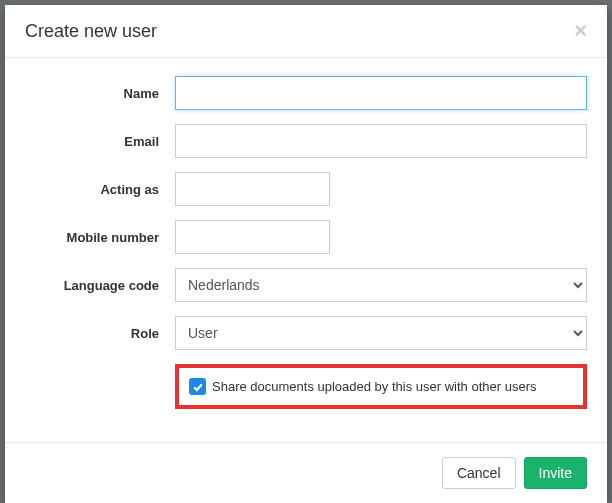 The height and width of the screenshot is (503, 612). What do you see at coordinates (580, 31) in the screenshot?
I see `close-button: ×` at bounding box center [580, 31].